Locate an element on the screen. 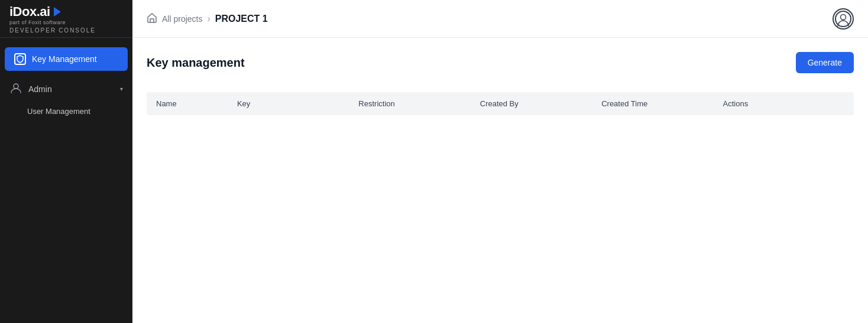 This screenshot has height=323, width=868. table-header: Name Key Restriction Created By Created … is located at coordinates (500, 104).